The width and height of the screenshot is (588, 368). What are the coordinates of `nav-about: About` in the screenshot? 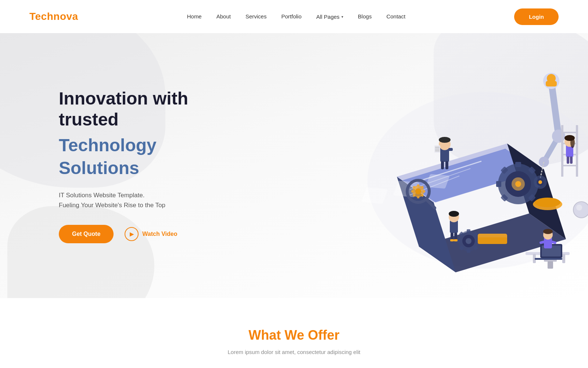 It's located at (223, 16).